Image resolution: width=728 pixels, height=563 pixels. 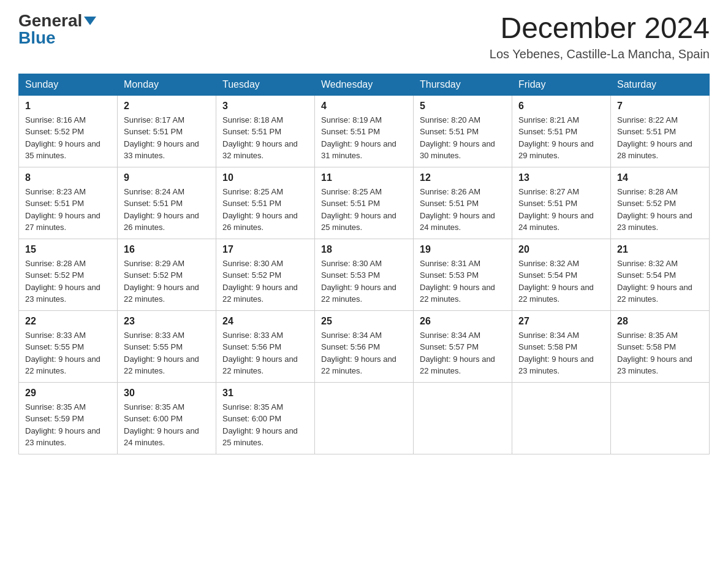 What do you see at coordinates (167, 418) in the screenshot?
I see `calendar-cell: 30Sunrise: 8:35 AMSunset: 6:00 PMDayligh…` at bounding box center [167, 418].